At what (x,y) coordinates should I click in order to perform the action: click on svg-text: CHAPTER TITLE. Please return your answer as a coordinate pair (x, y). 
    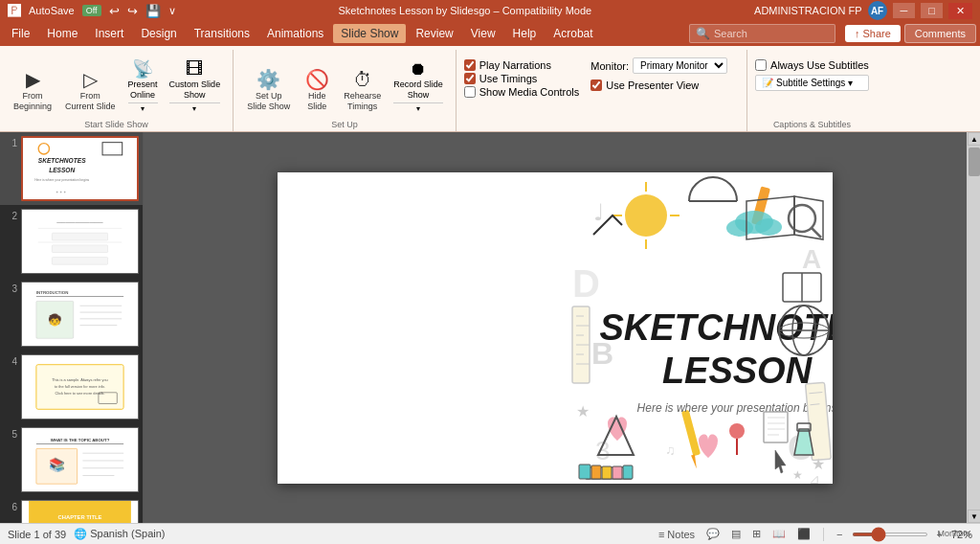
    Looking at the image, I should click on (80, 517).